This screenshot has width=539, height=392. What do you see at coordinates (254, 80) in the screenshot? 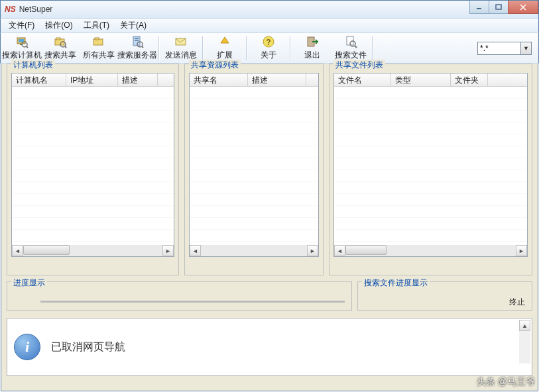
I see `list-header: 共享名 描述` at bounding box center [254, 80].